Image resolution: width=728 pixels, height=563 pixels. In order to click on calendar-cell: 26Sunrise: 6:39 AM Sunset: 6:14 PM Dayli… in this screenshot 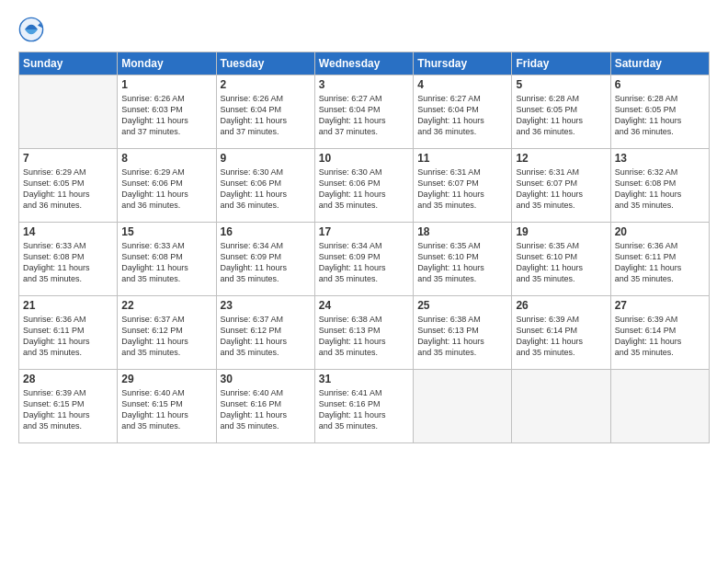, I will do `click(561, 333)`.